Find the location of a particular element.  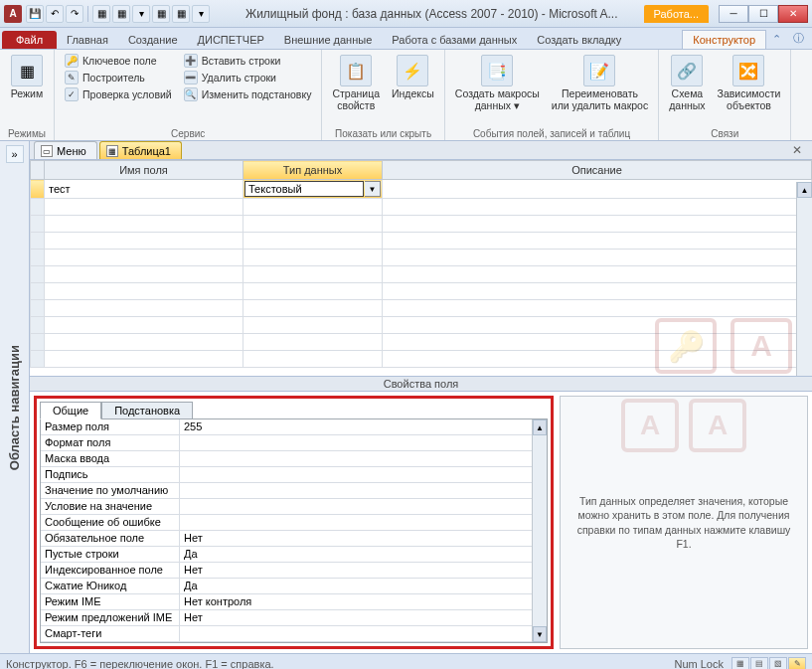

property-sheet-button: 📋 Страница свойств is located at coordinates (356, 84).